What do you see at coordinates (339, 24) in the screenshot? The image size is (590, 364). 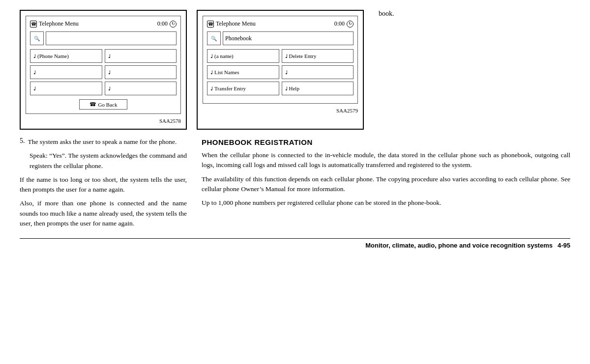 I see `screen2-time: 0:00` at bounding box center [339, 24].